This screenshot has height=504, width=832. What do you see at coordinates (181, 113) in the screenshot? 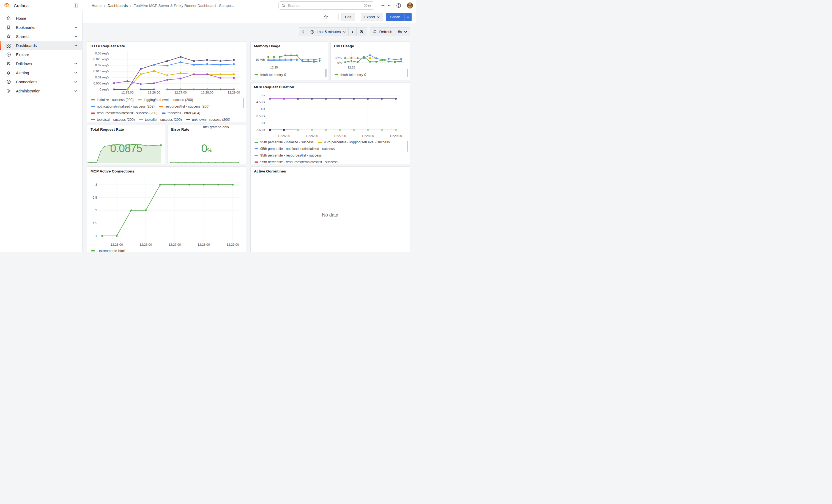
I see `legend-item: tools/call - error (404)` at bounding box center [181, 113].